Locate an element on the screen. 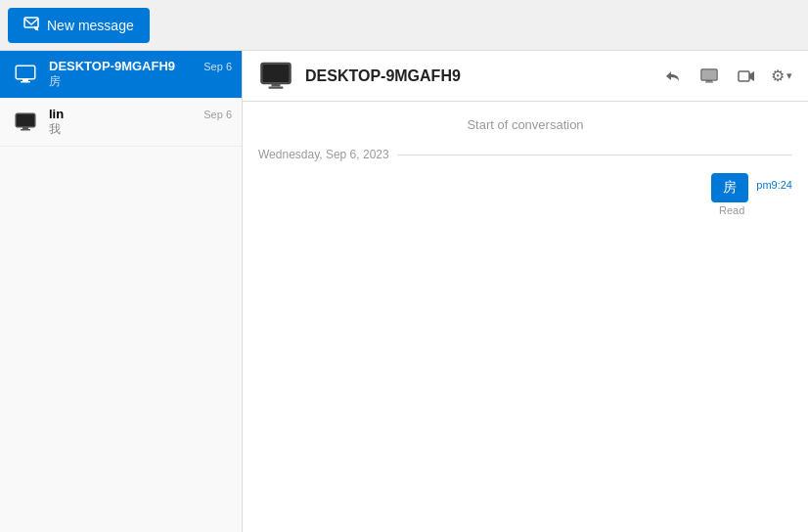 The width and height of the screenshot is (808, 532). conv-info-lin: lin 我 is located at coordinates (126, 122).